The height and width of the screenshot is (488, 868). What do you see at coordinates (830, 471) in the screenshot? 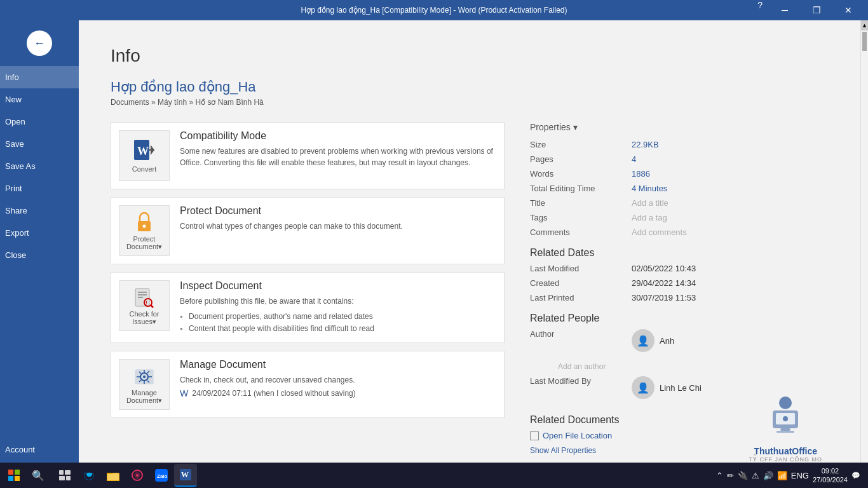
I see `taskbar-time-text: 09:02` at bounding box center [830, 471].